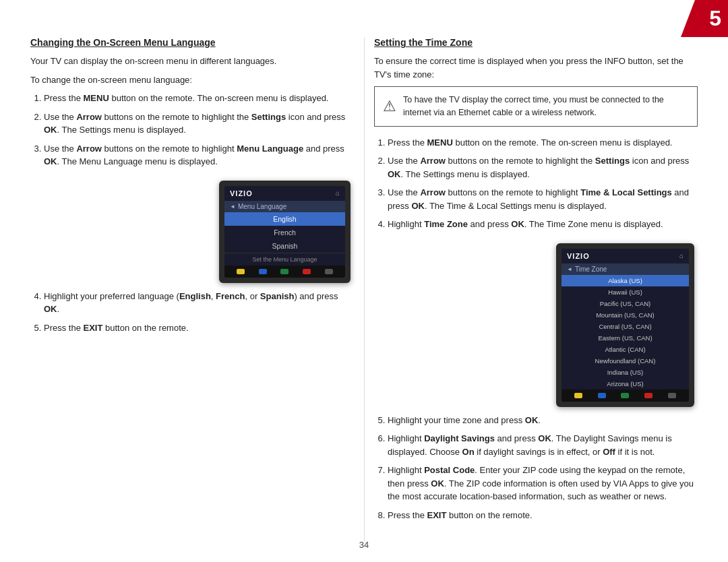 This screenshot has width=728, height=562. Describe the element at coordinates (284, 219) in the screenshot. I see `tv-item-english: English` at that location.